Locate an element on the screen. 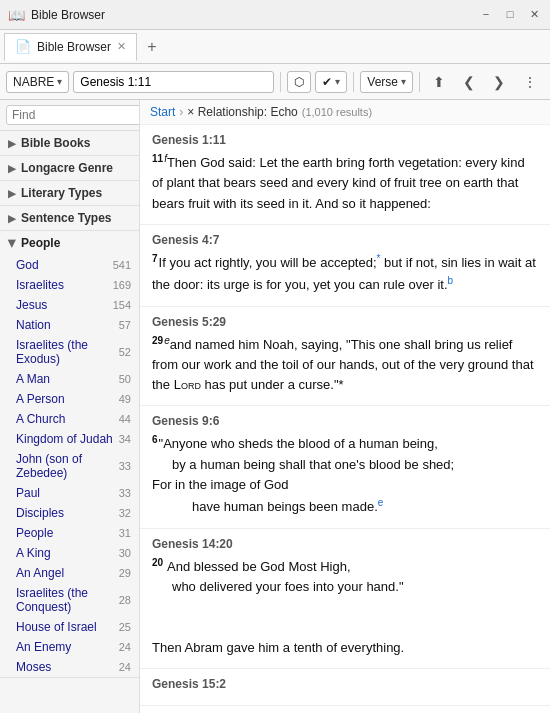  network-button: ⬡ is located at coordinates (299, 82).